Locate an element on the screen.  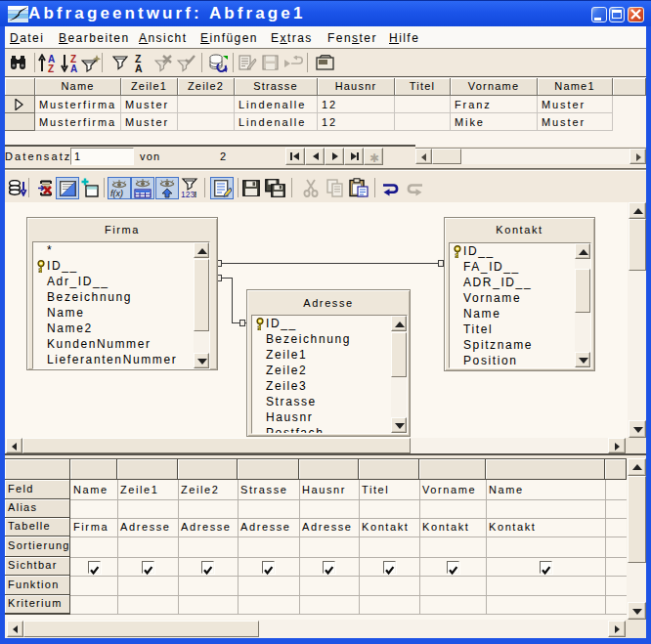
svg-text: Z is located at coordinates (51, 68).